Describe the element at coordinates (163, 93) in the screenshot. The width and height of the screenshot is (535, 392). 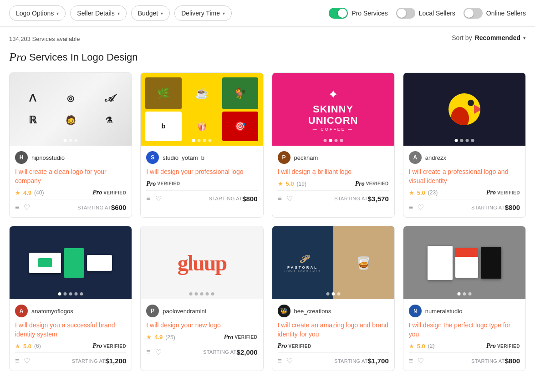
I see `yg-item-1: 🌿` at that location.